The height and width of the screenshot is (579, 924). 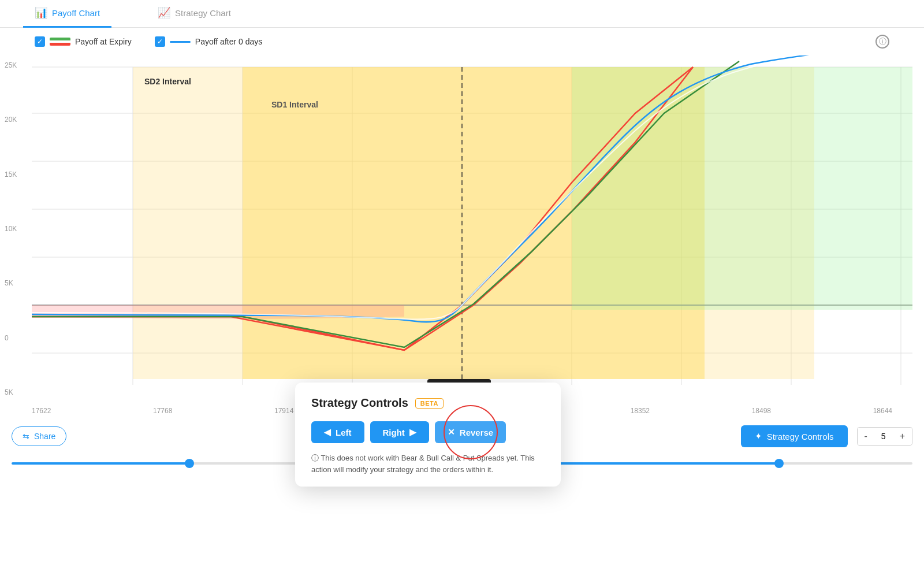 I want to click on strategy-icon: 📈, so click(x=164, y=13).